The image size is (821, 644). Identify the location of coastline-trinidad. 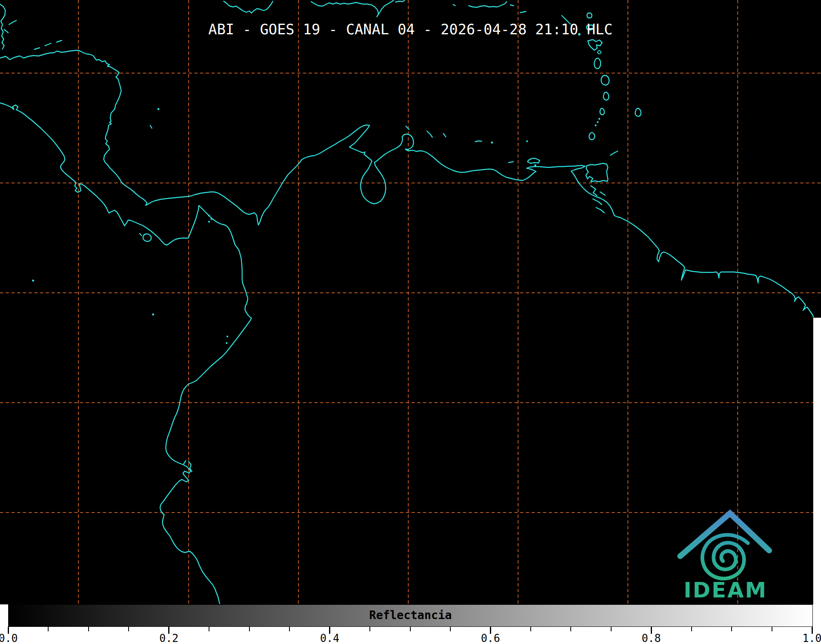
(597, 172).